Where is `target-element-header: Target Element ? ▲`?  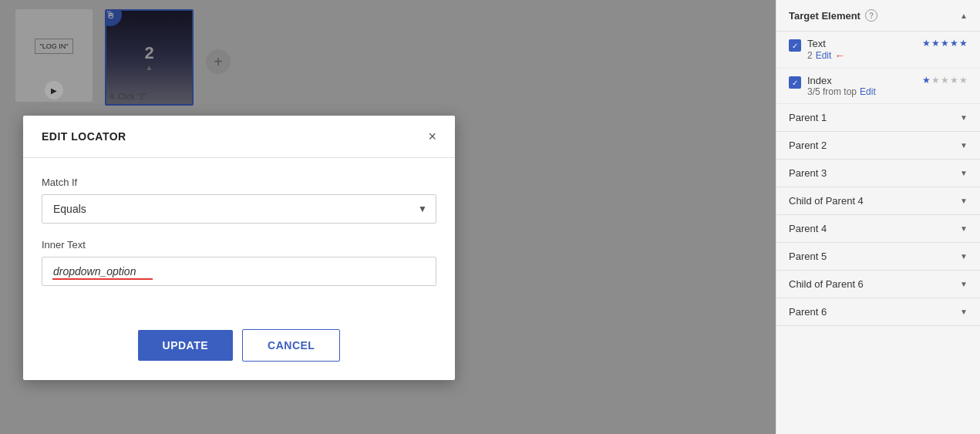 target-element-header: Target Element ? ▲ is located at coordinates (878, 15).